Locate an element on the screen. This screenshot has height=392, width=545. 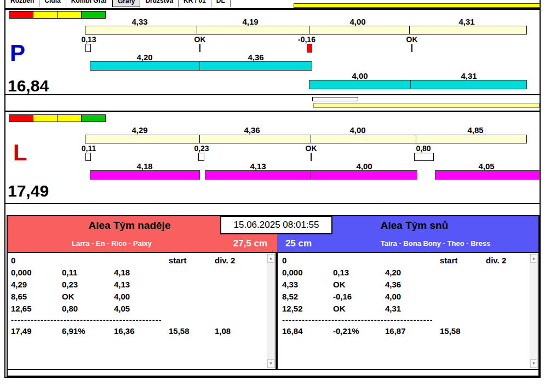
split-time-label: 4,85 is located at coordinates (475, 130).